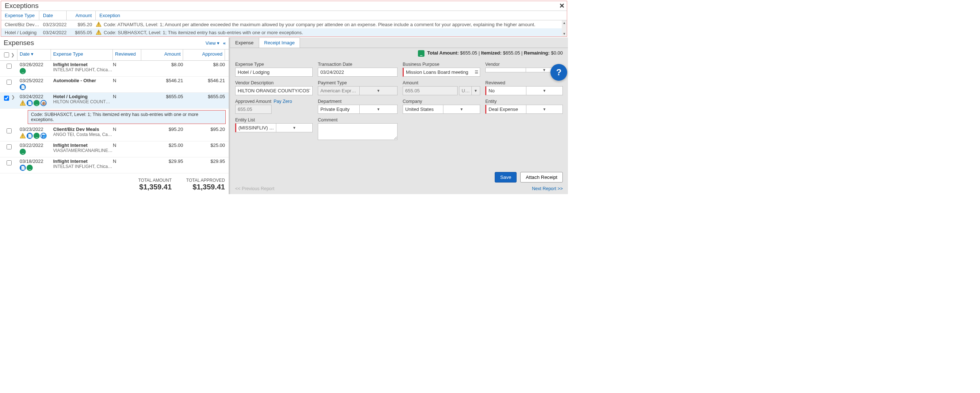 Image resolution: width=980 pixels, height=393 pixels. What do you see at coordinates (34, 55) in the screenshot?
I see `col-date: Date ▾` at bounding box center [34, 55].